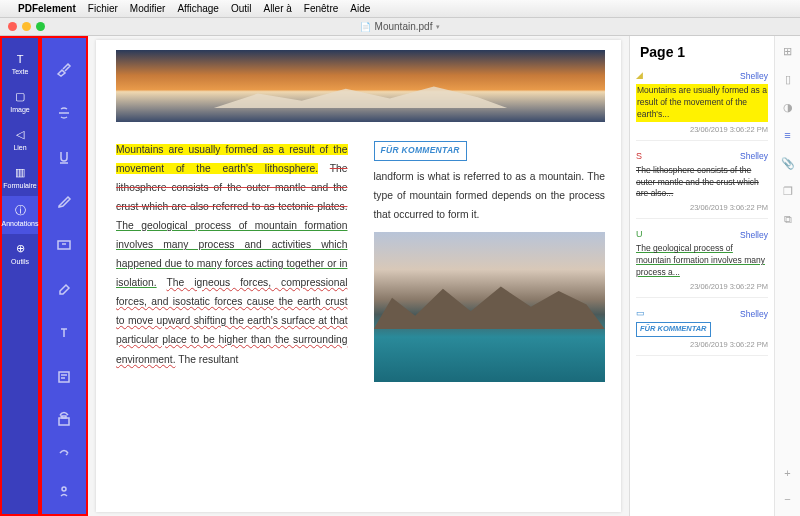 This screenshot has width=800, height=516. What do you see at coordinates (642, 234) in the screenshot?
I see `underline-icon: U` at bounding box center [642, 234].